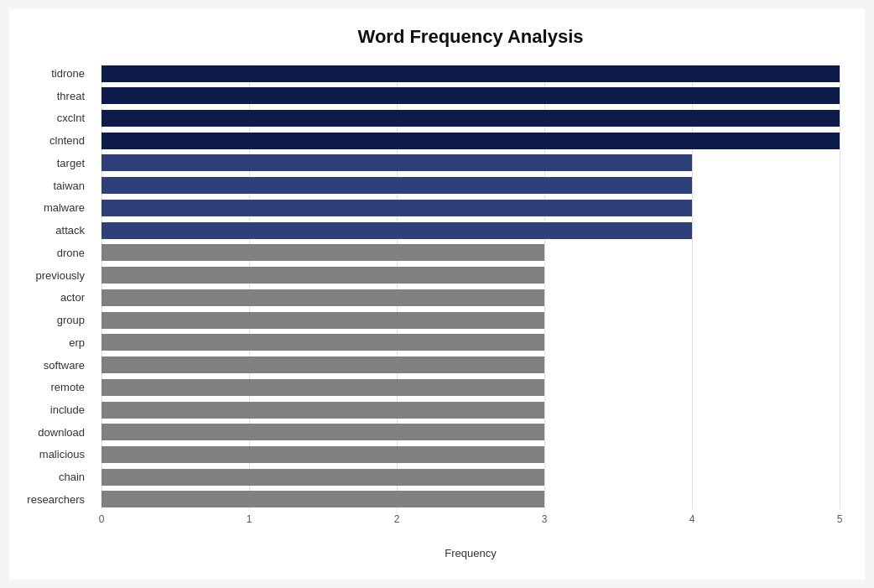  What do you see at coordinates (471, 320) in the screenshot?
I see `bar-row: group` at bounding box center [471, 320].